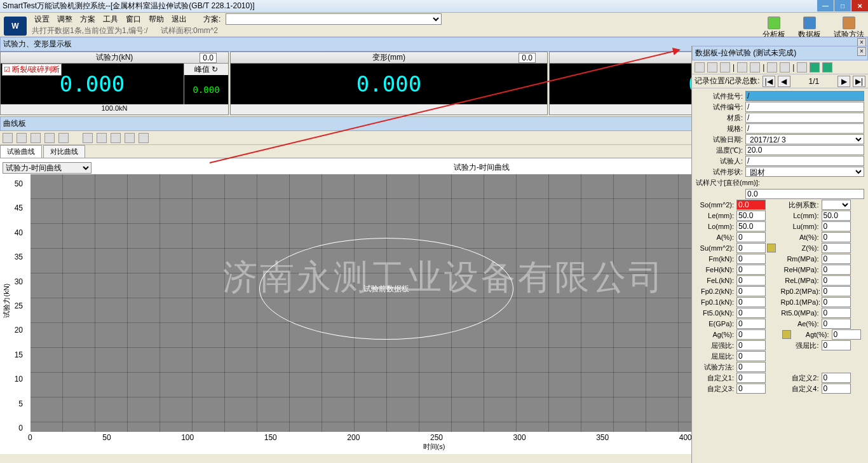 This screenshot has width=868, height=463. What do you see at coordinates (815, 67) in the screenshot?
I see `excel-icon` at bounding box center [815, 67].